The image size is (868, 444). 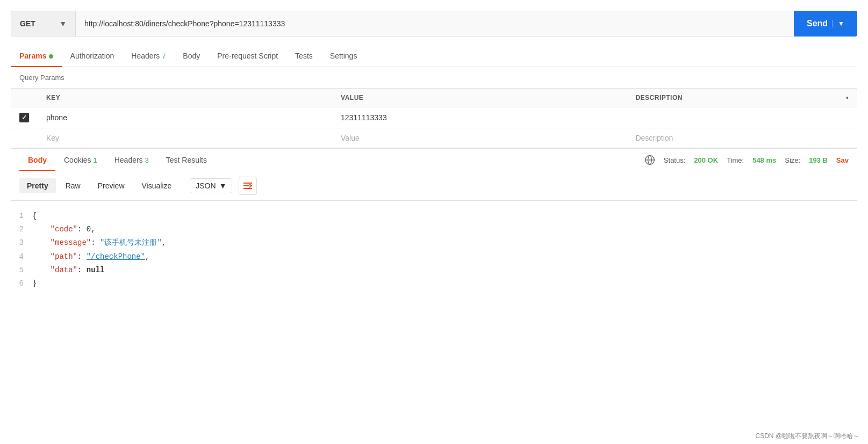 I want to click on tab-headers: Headers 7, so click(x=148, y=56).